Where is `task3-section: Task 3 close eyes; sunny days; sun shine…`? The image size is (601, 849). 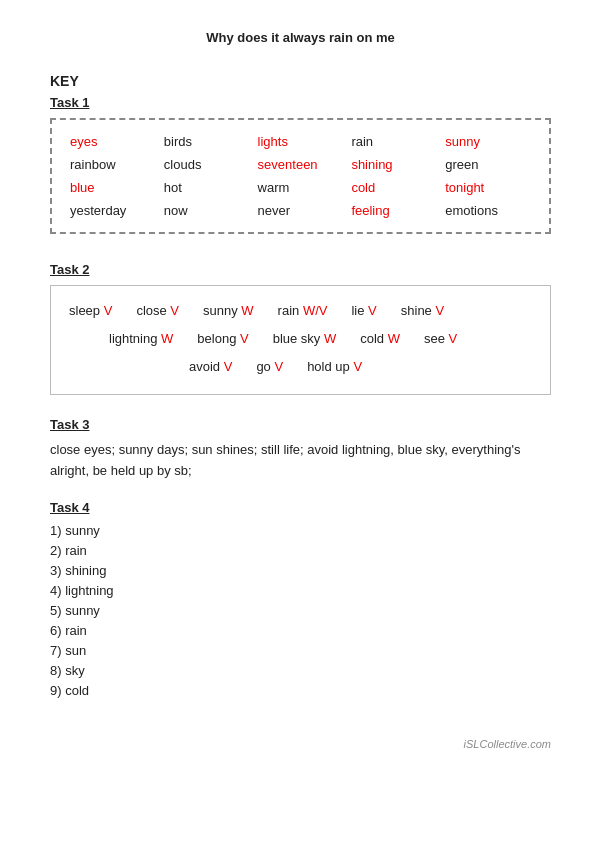
task3-section: Task 3 close eyes; sunny days; sun shine… is located at coordinates (300, 450).